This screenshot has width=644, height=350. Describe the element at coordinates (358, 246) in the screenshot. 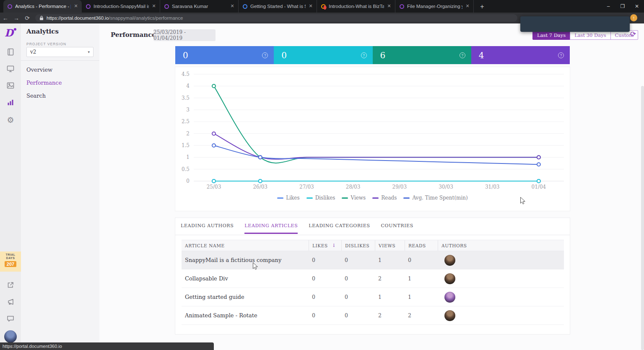

I see `column-header-dislikes: DISLIKES` at that location.